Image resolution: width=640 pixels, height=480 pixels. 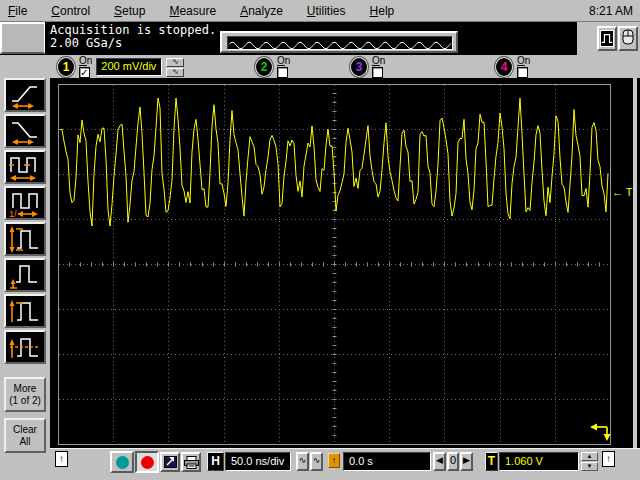 What do you see at coordinates (607, 38) in the screenshot?
I see `pulse-icon` at bounding box center [607, 38].